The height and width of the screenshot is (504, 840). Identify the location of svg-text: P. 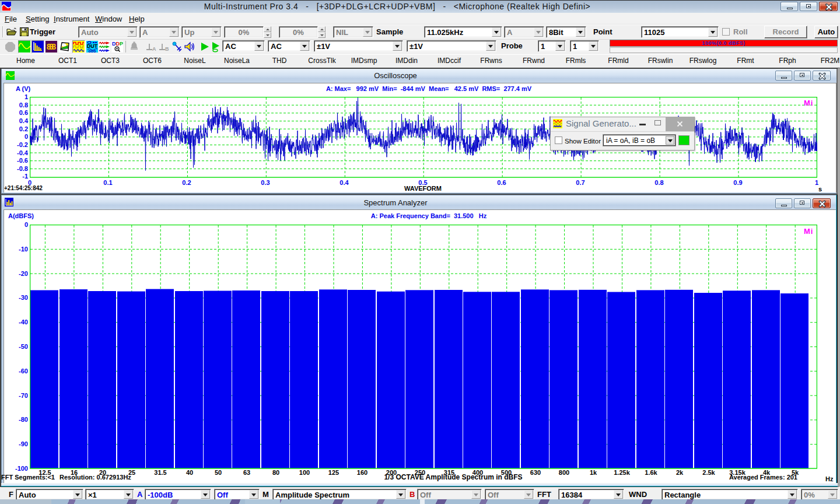
(121, 44).